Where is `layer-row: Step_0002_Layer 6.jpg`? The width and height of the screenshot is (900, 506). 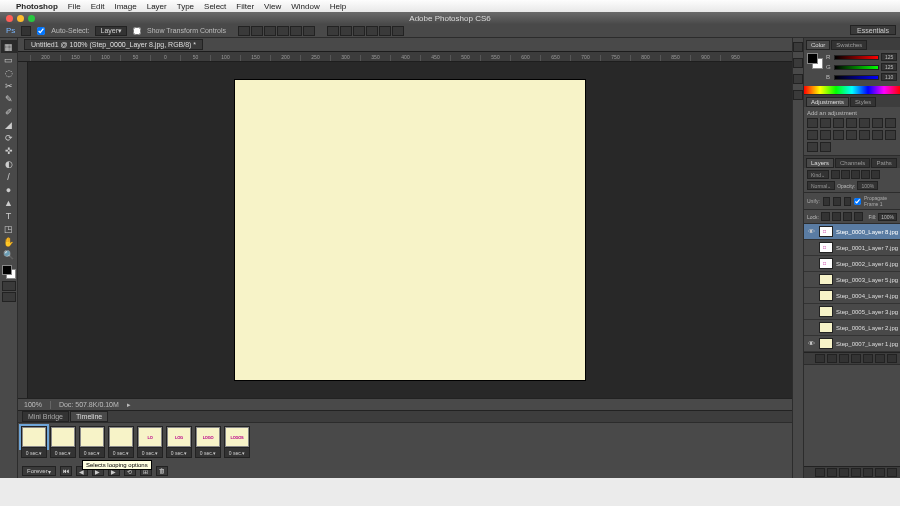
layer-row: Step_0002_Layer 6.jpg is located at coordinates (852, 264).